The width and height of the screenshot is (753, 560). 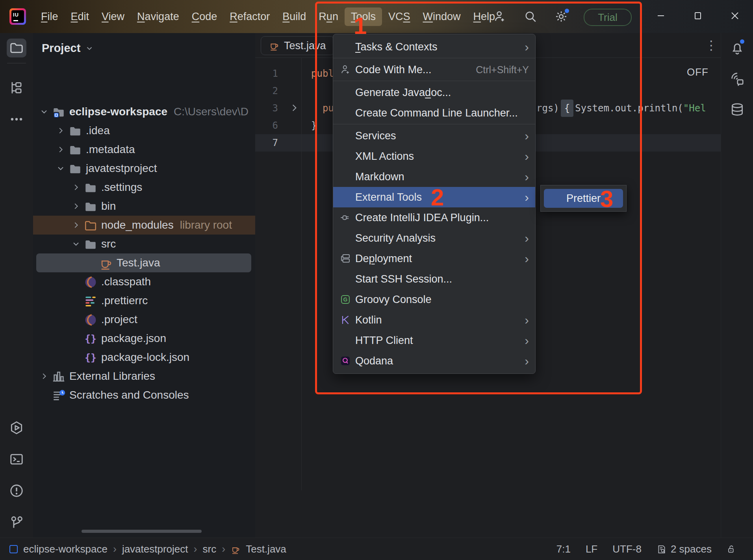 I want to click on menu-item-label: XML Actions, so click(x=384, y=157).